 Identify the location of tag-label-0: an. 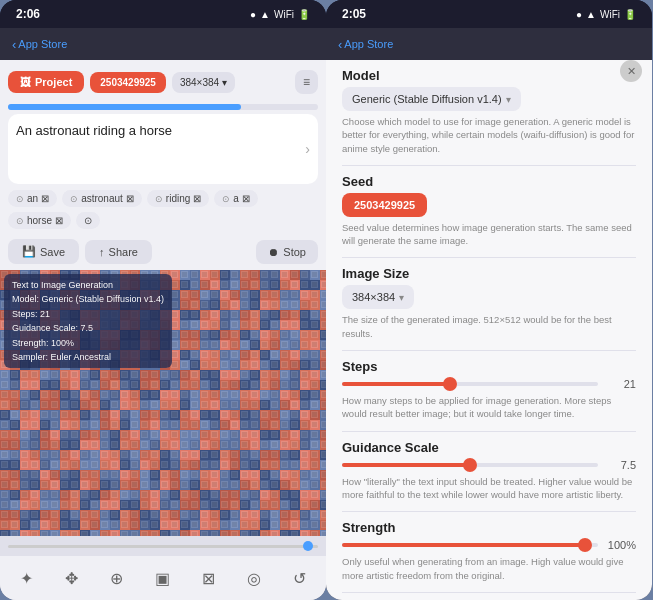
(32, 198).